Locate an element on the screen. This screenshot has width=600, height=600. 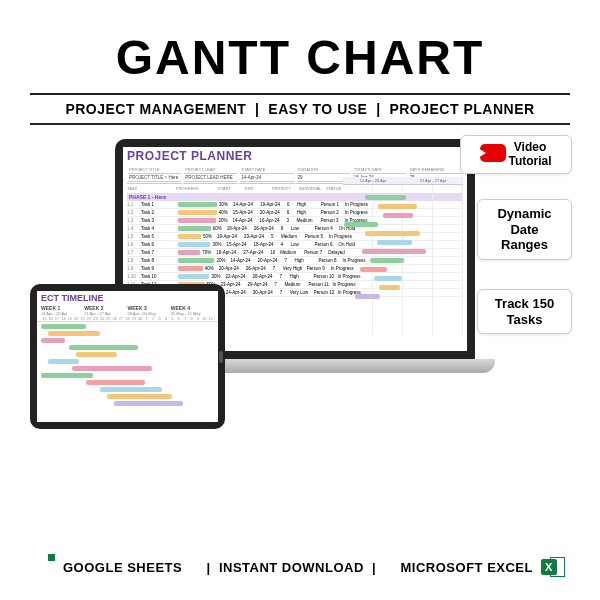
tablet-mock: ECT TIMELINE WEEK 114 Apr - 20 AprWEEK 2… is located at coordinates (128, 356).